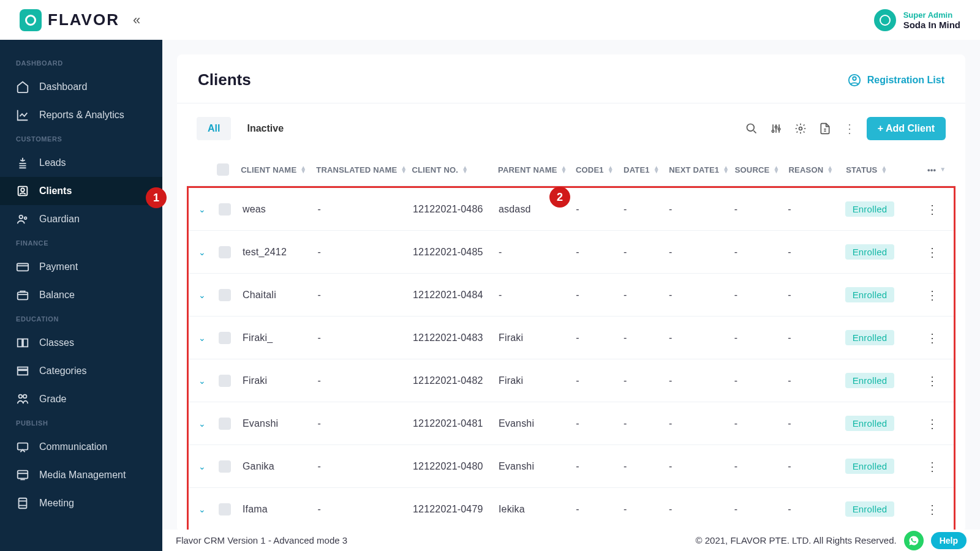  Describe the element at coordinates (81, 371) in the screenshot. I see `sidebar-item-categories: Categories` at that location.